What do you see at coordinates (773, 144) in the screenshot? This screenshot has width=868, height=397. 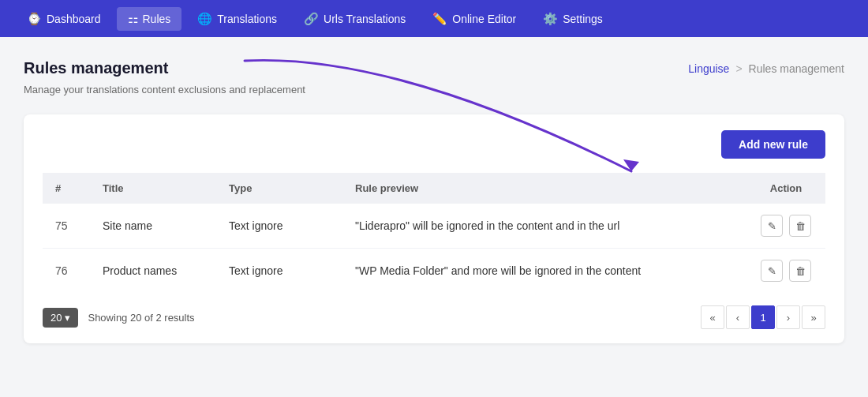 I see `add-new-rule-button: Add new rule` at bounding box center [773, 144].